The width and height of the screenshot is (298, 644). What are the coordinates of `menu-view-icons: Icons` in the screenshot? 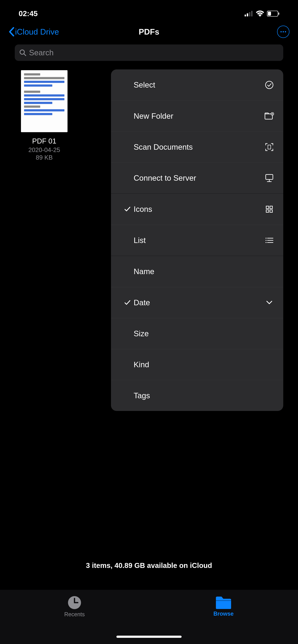 It's located at (197, 209).